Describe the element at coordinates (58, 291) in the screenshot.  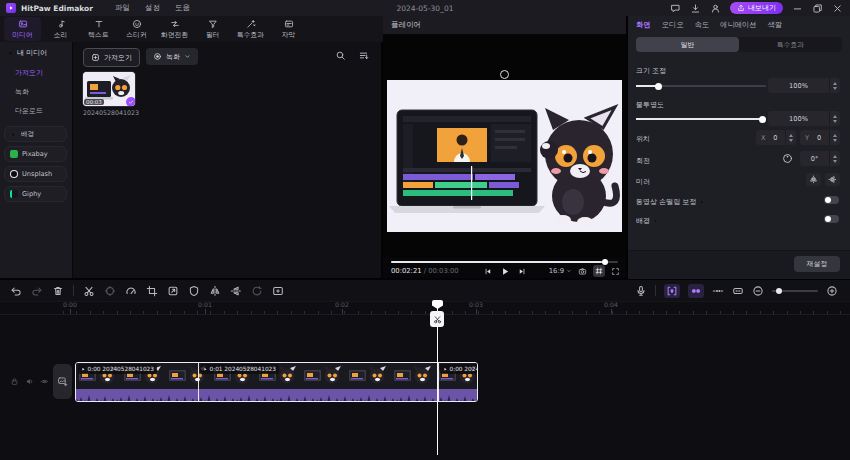
I see `delete-icon` at that location.